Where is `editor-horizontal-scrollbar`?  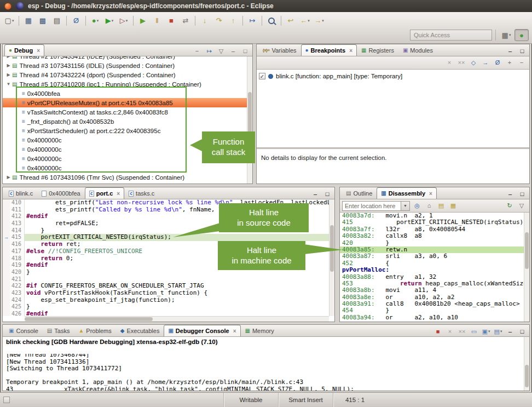
editor-horizontal-scrollbar is located at coordinates (177, 319).